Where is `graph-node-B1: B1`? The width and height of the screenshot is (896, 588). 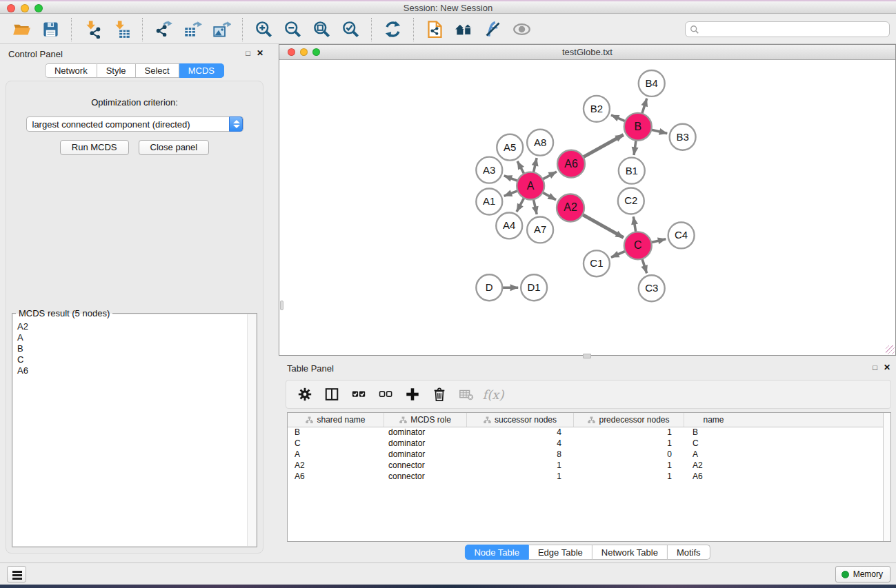
graph-node-B1: B1 is located at coordinates (632, 171).